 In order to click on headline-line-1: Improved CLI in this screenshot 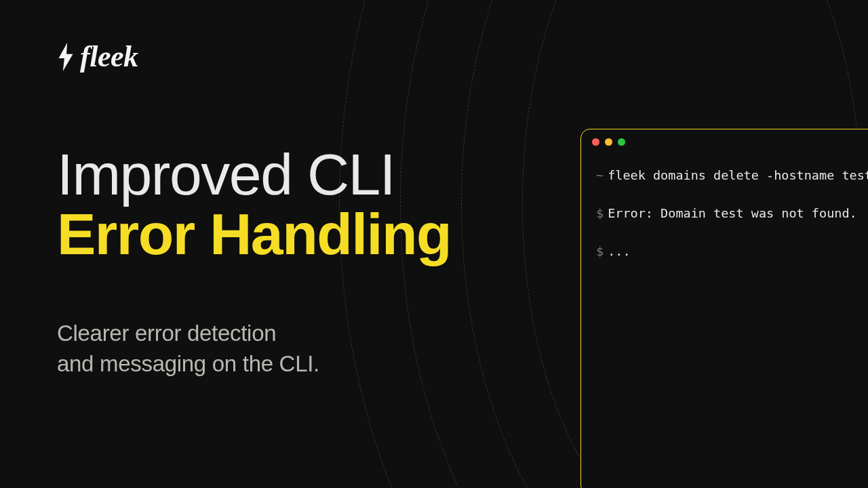, I will do `click(254, 175)`.